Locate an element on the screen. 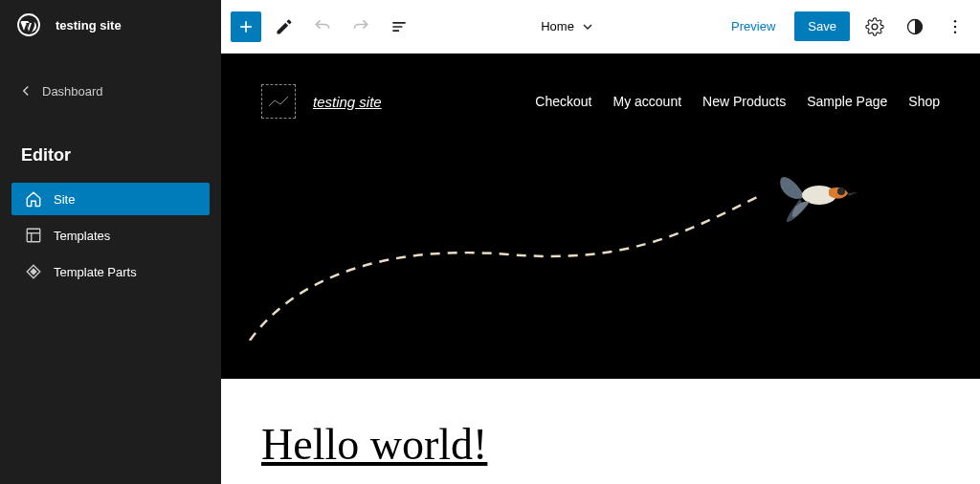 The image size is (980, 484). nav-item-account: My account is located at coordinates (647, 101).